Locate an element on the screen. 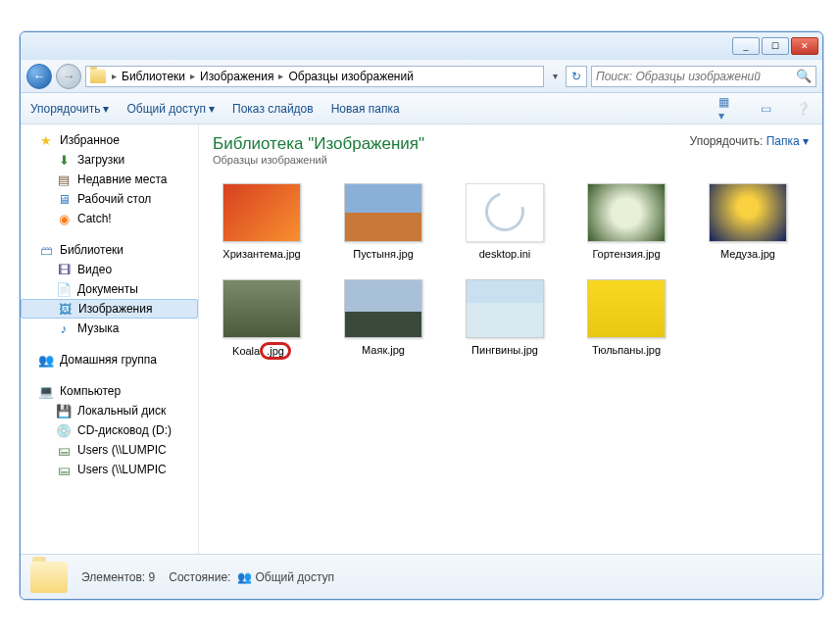  chevron-down-icon: ▾ is located at coordinates (212, 109).